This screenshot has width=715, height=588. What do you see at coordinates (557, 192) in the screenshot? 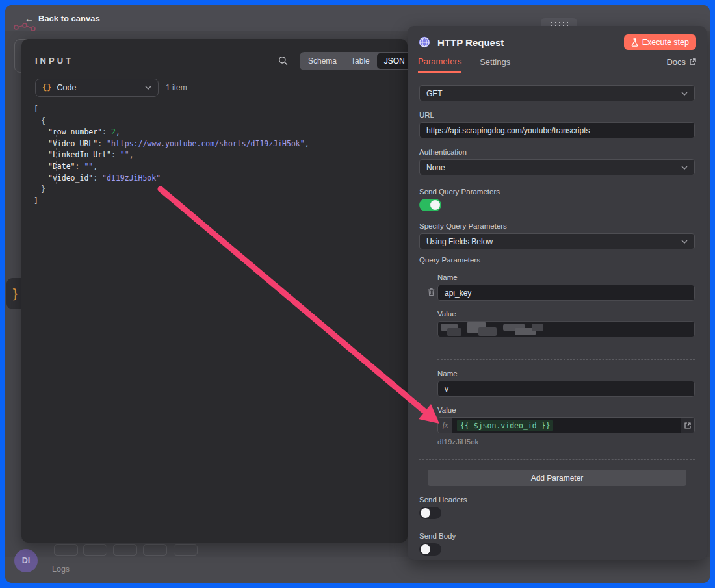
I see `send-query-label: Send Query Parameters` at bounding box center [557, 192].